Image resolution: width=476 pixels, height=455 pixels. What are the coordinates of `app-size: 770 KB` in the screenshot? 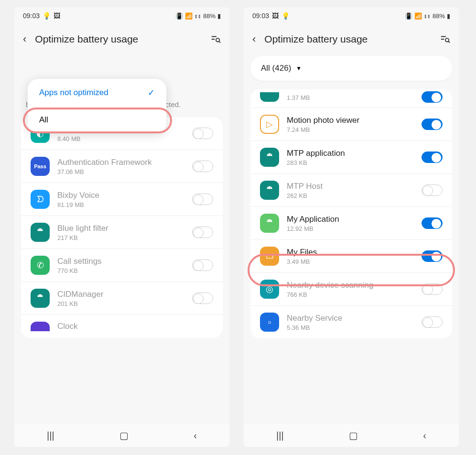 It's located at (121, 271).